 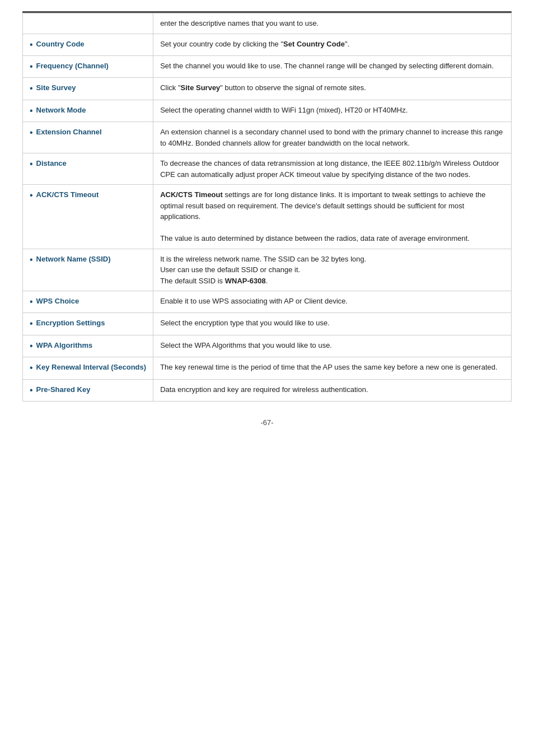 What do you see at coordinates (268, 88) in the screenshot?
I see `table-row: • Site Survey Click "Site Survey" button…` at bounding box center [268, 88].